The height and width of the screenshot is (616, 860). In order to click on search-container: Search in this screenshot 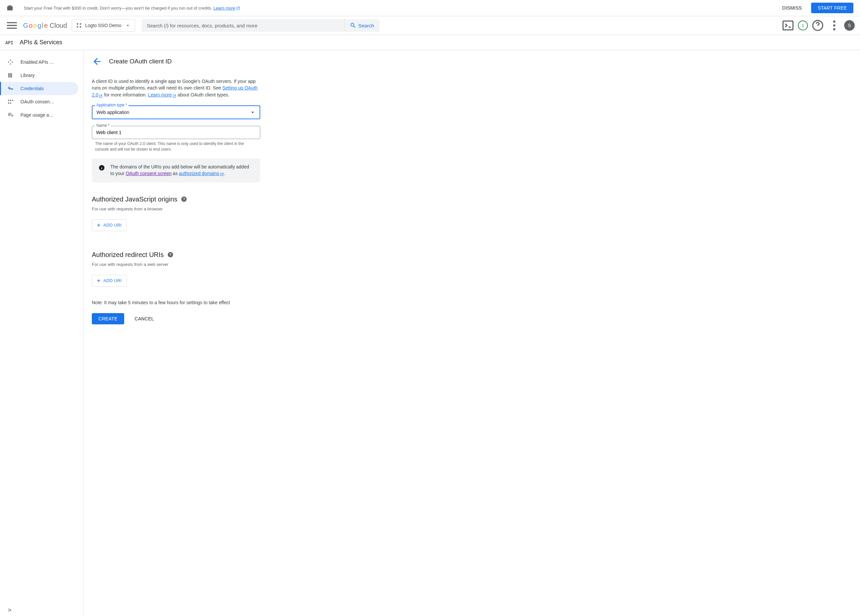, I will do `click(261, 26)`.